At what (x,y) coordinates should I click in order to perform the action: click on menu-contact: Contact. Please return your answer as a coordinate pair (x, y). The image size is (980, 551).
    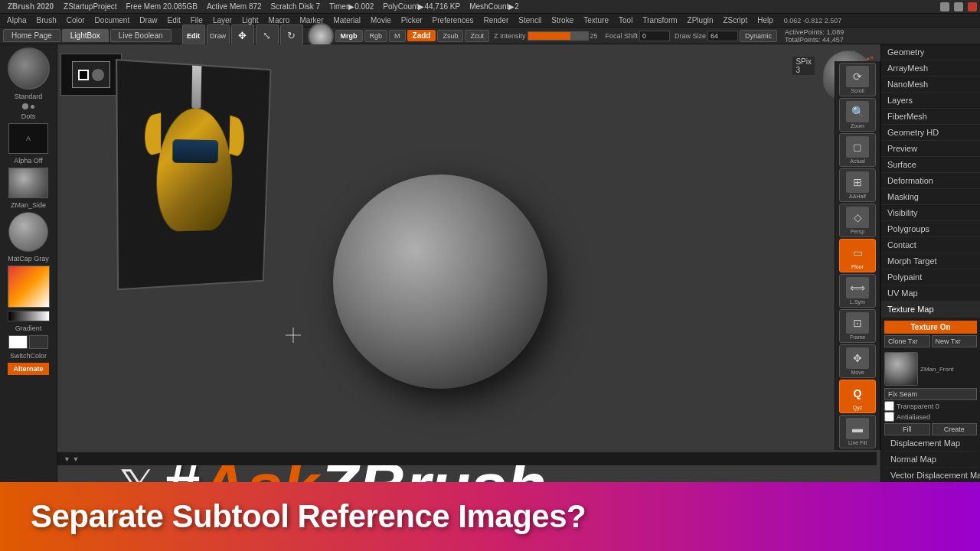
    Looking at the image, I should click on (931, 245).